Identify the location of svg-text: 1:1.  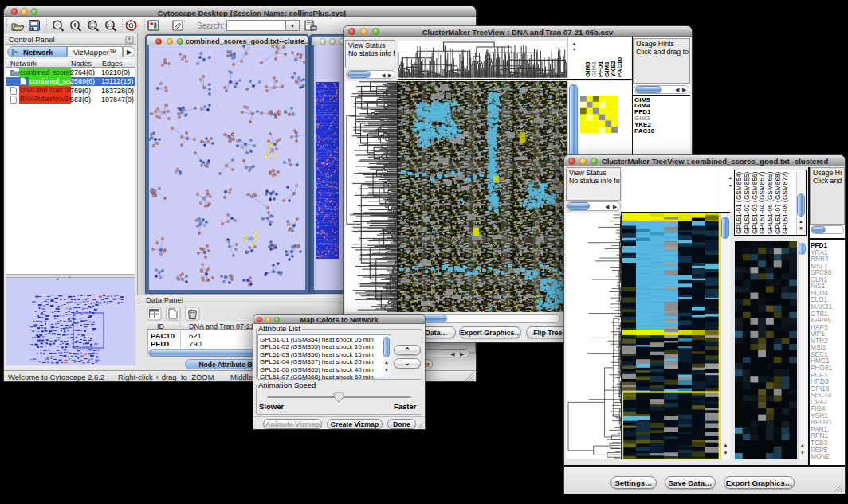
(110, 25).